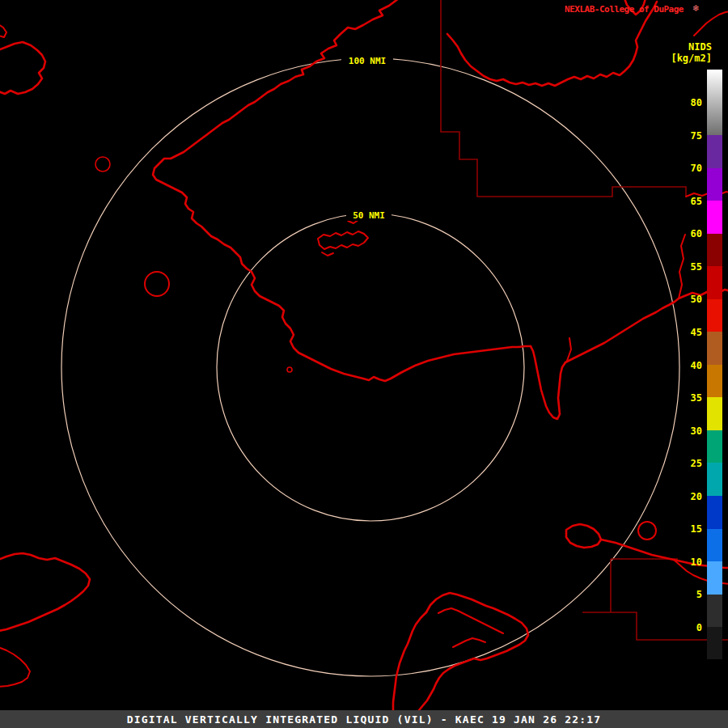 Image resolution: width=728 pixels, height=728 pixels. Describe the element at coordinates (624, 10) in the screenshot. I see `brand-text: NEXLAB-College of DuPage` at that location.